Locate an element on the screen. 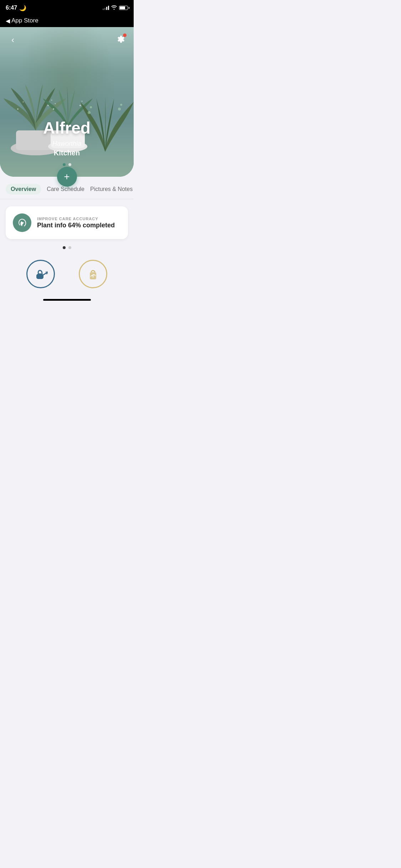  home-indicator is located at coordinates (67, 299).